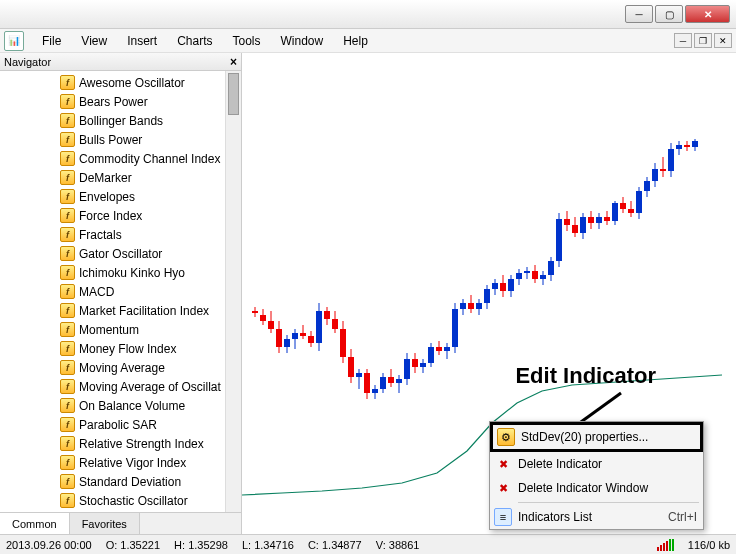 This screenshot has height=554, width=736. Describe the element at coordinates (120, 272) in the screenshot. I see `indicator-item: fIchimoku Kinko Hyo` at that location.